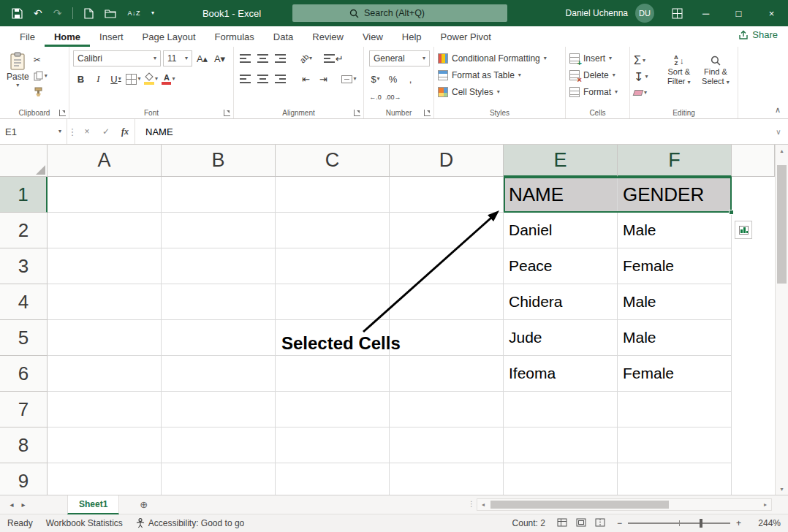 This screenshot has width=788, height=532. I want to click on cell-E8, so click(561, 446).